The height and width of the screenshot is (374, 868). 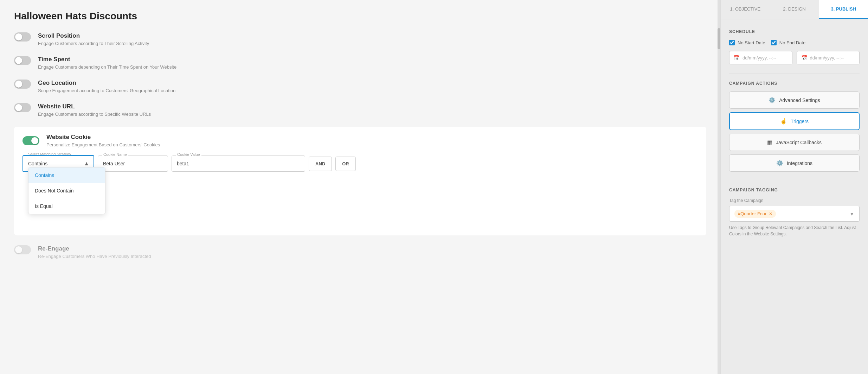 I want to click on cookie-value-input, so click(x=238, y=164).